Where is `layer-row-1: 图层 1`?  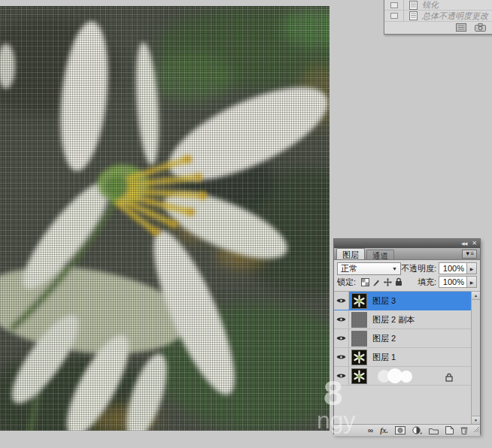 layer-row-1: 图层 1 is located at coordinates (402, 358).